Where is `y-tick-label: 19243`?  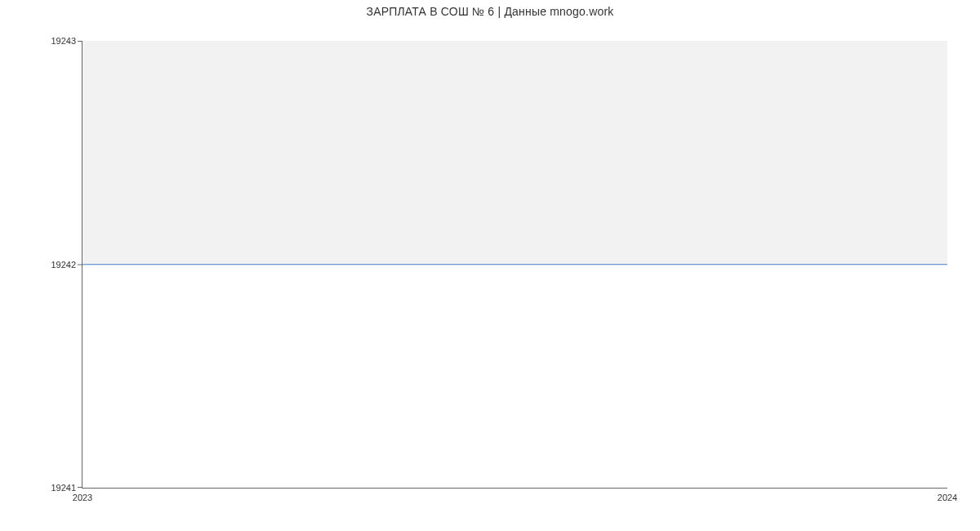
y-tick-label: 19243 is located at coordinates (64, 41).